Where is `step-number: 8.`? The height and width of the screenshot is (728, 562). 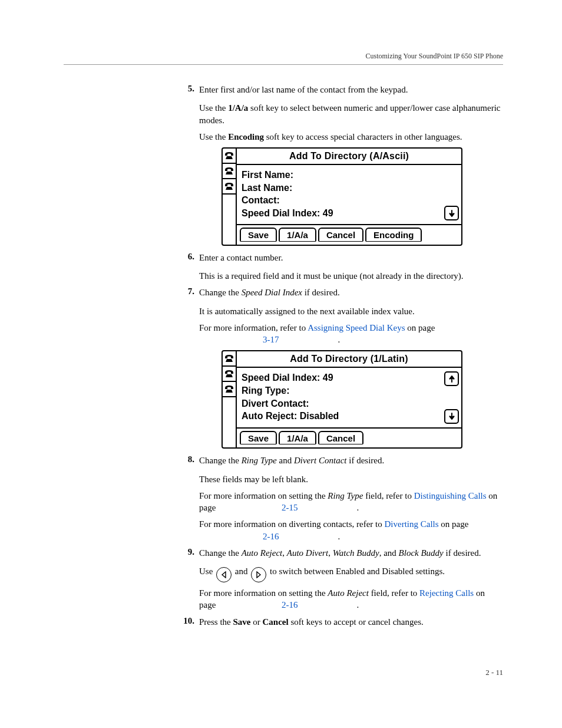
step-number: 8. is located at coordinates (187, 460).